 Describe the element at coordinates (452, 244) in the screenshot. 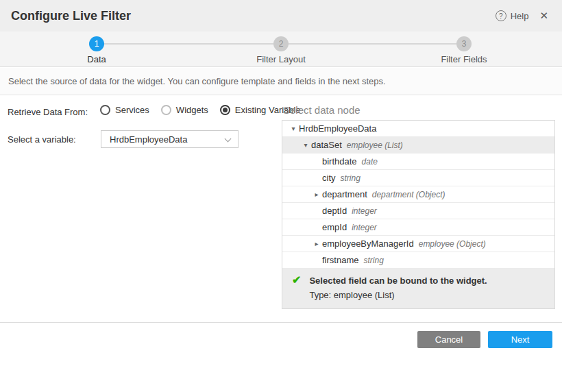

I see `tree-node-type: employee (Object)` at that location.